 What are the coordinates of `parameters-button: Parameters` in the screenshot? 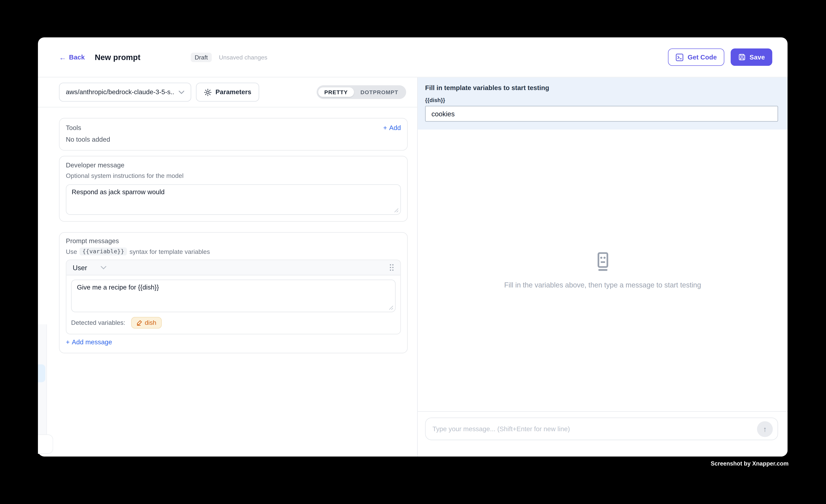 It's located at (228, 92).